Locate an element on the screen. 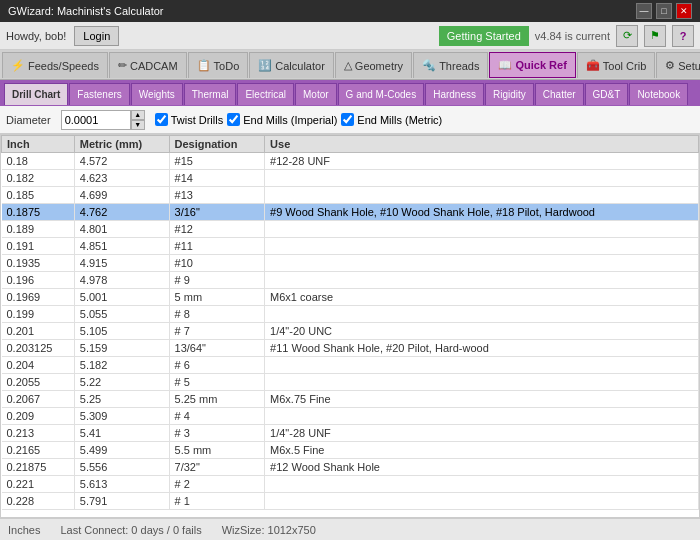 The width and height of the screenshot is (700, 540). endmills-metric-label: End Mills (Metric) is located at coordinates (400, 120).